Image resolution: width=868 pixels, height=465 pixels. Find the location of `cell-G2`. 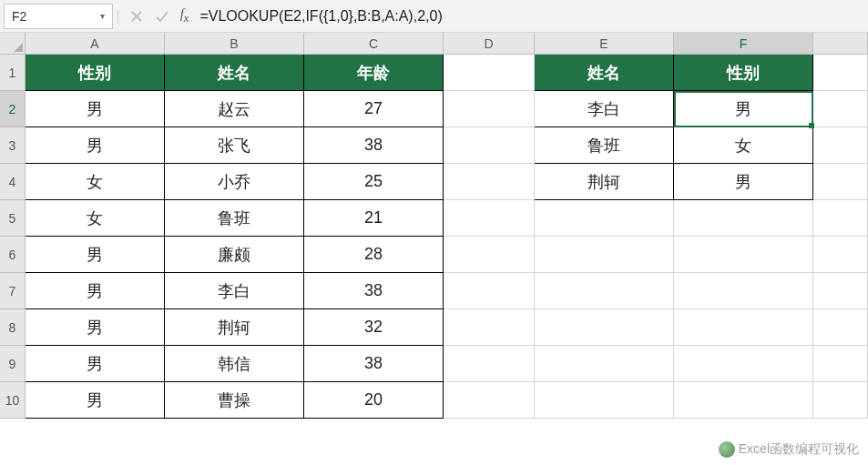

cell-G2 is located at coordinates (841, 109).